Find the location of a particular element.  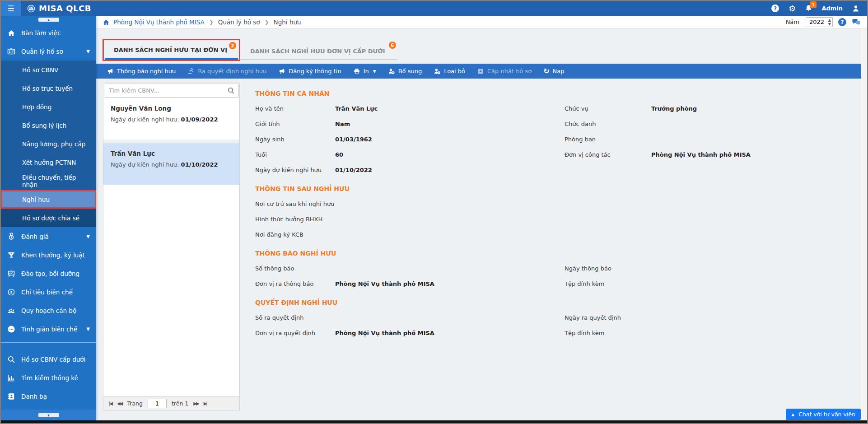

sidebar-item-nghi-huu-active: Nghỉ hưu is located at coordinates (49, 200).